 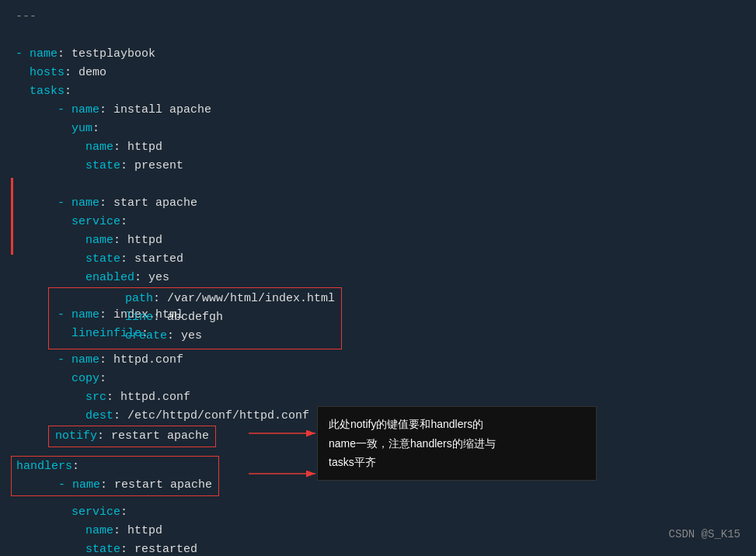 I want to click on lineinfile-box: path: /var/www/html/index.html line: abc…, so click(x=195, y=318).